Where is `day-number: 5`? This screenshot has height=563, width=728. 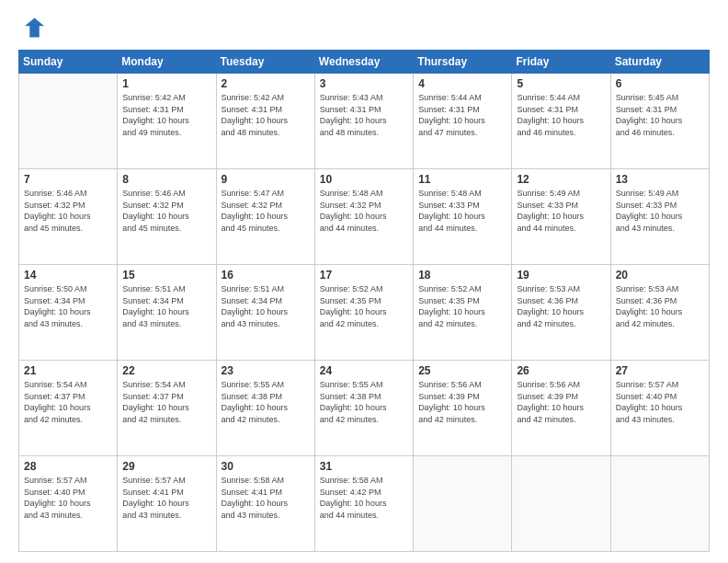
day-number: 5 is located at coordinates (561, 84).